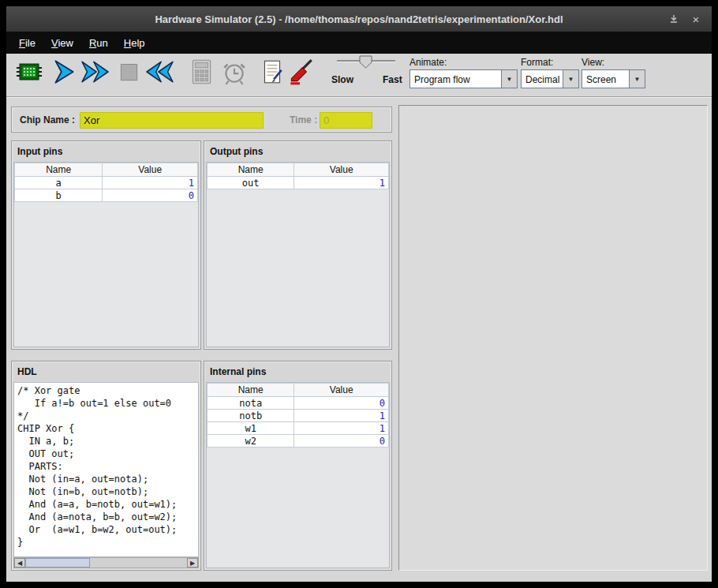 The height and width of the screenshot is (588, 718). What do you see at coordinates (107, 183) in the screenshot?
I see `table-row: a 1` at bounding box center [107, 183].